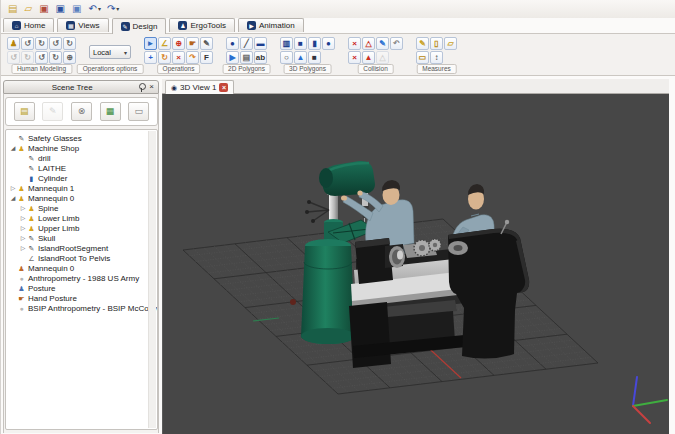 This screenshot has width=675, height=434. I want to click on tree-item: ▷ ♟ Spine, so click(82, 208).